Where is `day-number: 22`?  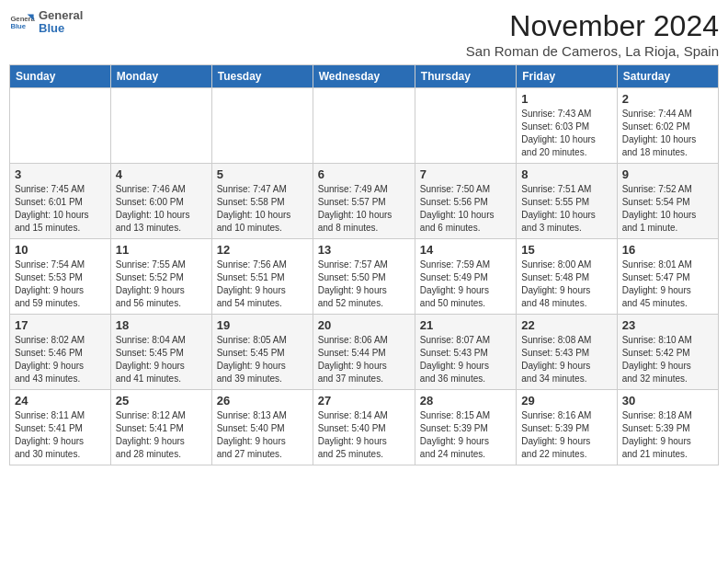 day-number: 22 is located at coordinates (566, 326).